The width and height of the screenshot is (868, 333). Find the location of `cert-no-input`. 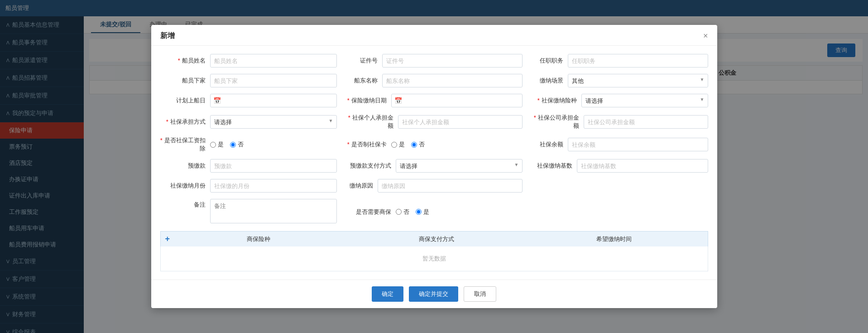

cert-no-input is located at coordinates (452, 61).